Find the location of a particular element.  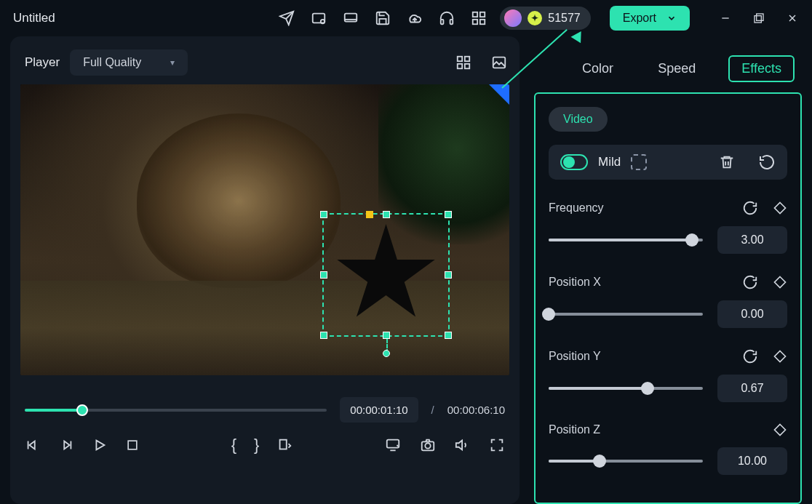

image-icon is located at coordinates (499, 63).